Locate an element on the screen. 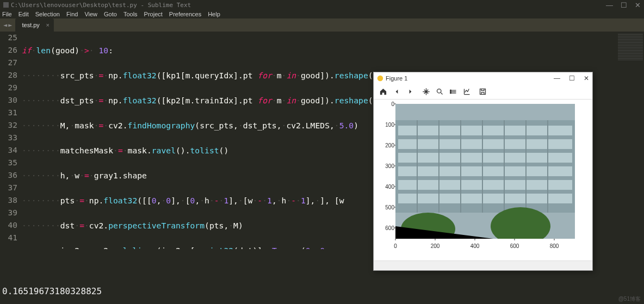 Image resolution: width=644 pixels, height=304 pixels. maximize-button: ☐ is located at coordinates (624, 5).